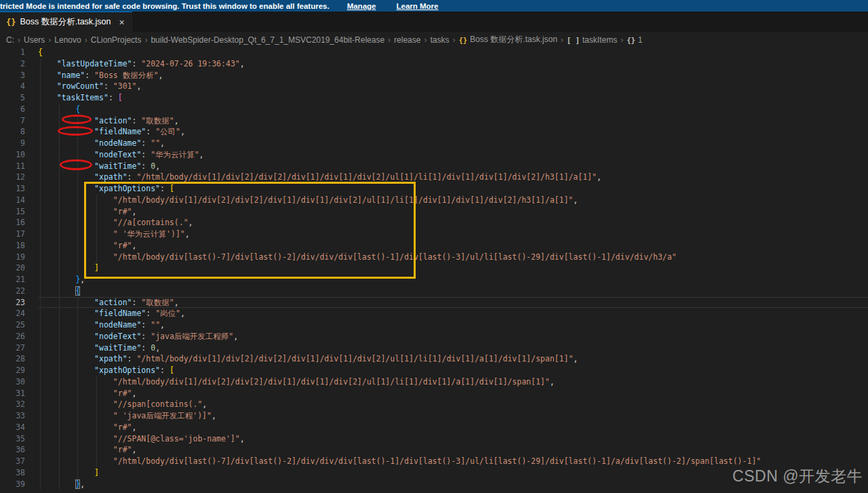 Image resolution: width=868 pixels, height=493 pixels. Describe the element at coordinates (66, 22) in the screenshot. I see `tab-boss-task-json: {} Boss 数据分析.task.json ×` at that location.